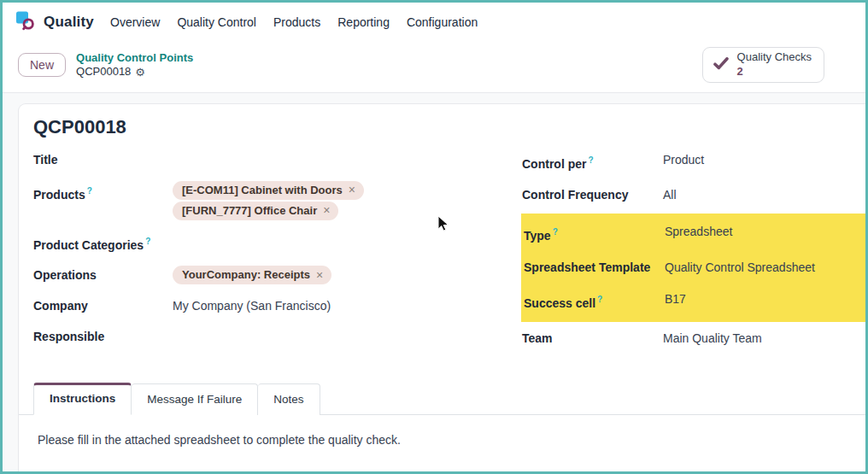 This screenshot has width=868, height=474. What do you see at coordinates (449, 430) in the screenshot?
I see `instructions-content: Please fill in the attached spreadsheet …` at bounding box center [449, 430].